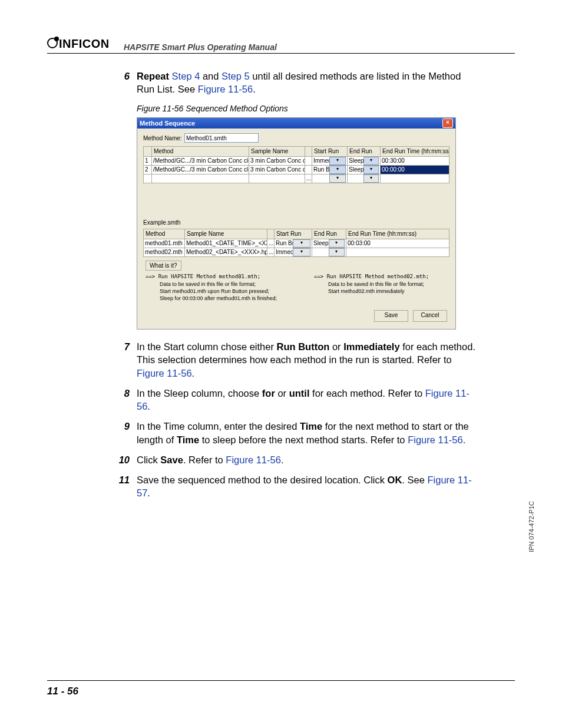 Image resolution: width=562 pixels, height=728 pixels. What do you see at coordinates (297, 160) in the screenshot?
I see `top-grid-row: 1 /Method/GC.../3 min Carbon Conc cleano…` at bounding box center [297, 160].